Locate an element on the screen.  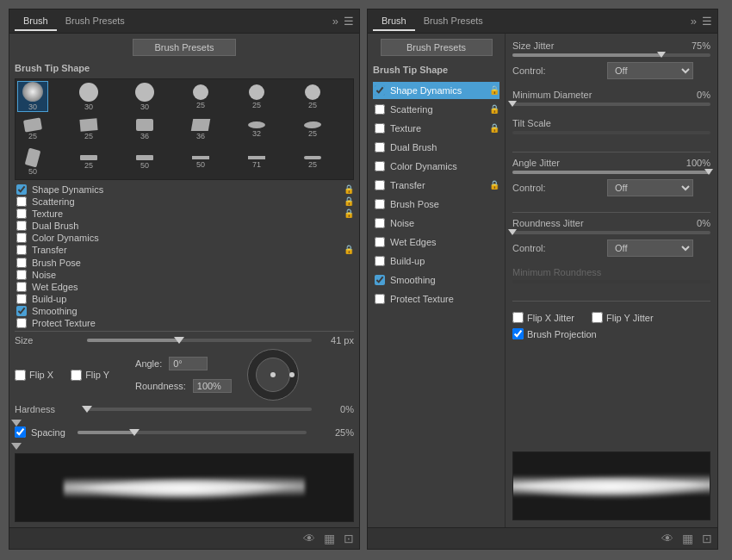
option-shape-dynamics-checkbox is located at coordinates (22, 190).